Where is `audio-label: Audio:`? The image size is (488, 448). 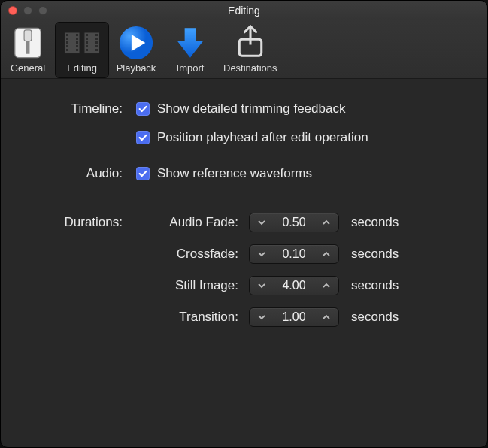
audio-label: Audio: is located at coordinates (80, 174).